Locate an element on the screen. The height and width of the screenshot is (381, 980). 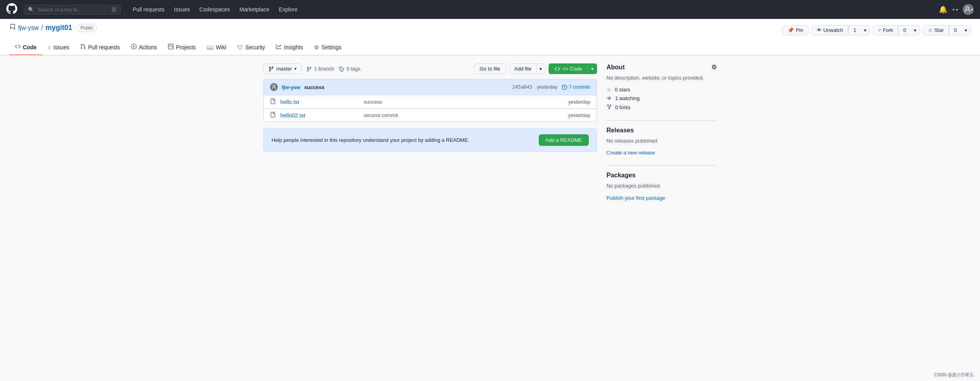
publish-package-link: Publish your first package is located at coordinates (636, 198).